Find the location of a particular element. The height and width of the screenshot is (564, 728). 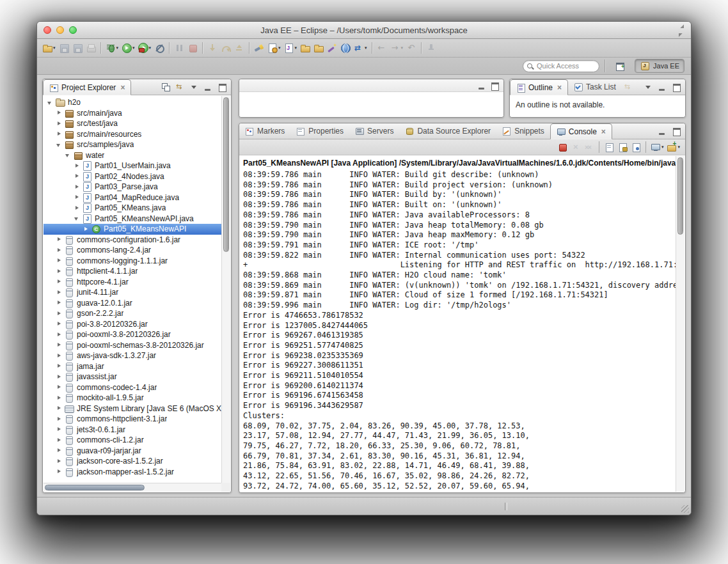

tree-item: Part03_Parse.java is located at coordinates (132, 187).